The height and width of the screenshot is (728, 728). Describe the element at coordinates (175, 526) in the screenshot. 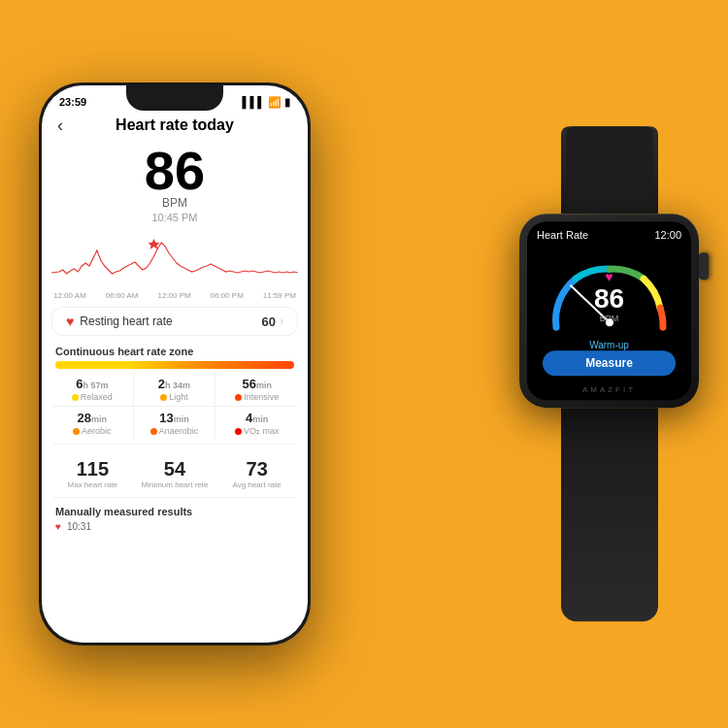

I see `manual-item: ♥ 10:31` at that location.